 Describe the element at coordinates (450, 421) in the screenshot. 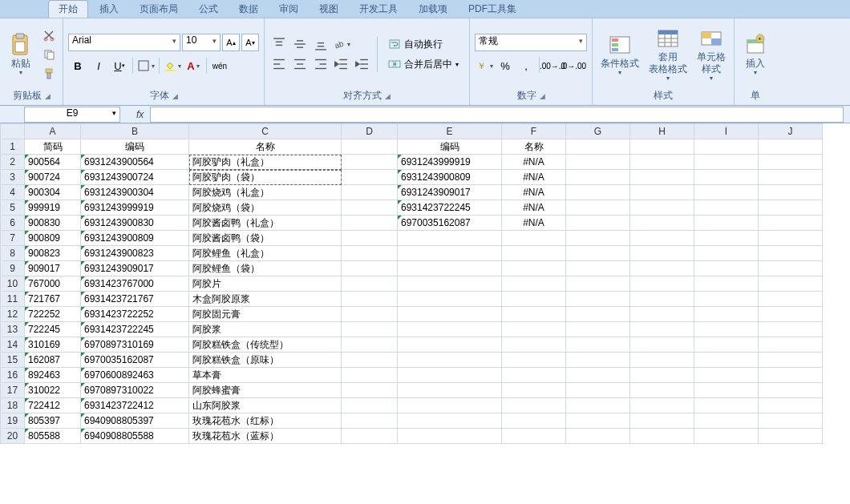

I see `cell-E19` at that location.